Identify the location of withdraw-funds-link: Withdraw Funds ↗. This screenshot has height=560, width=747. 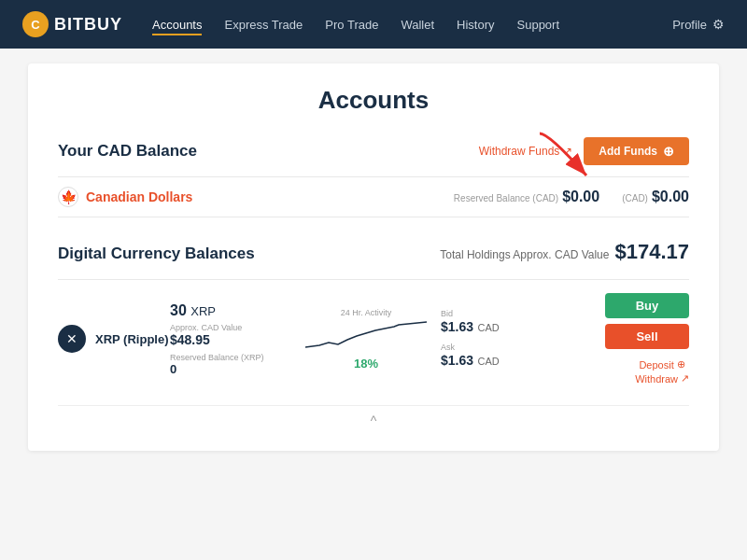
(527, 151).